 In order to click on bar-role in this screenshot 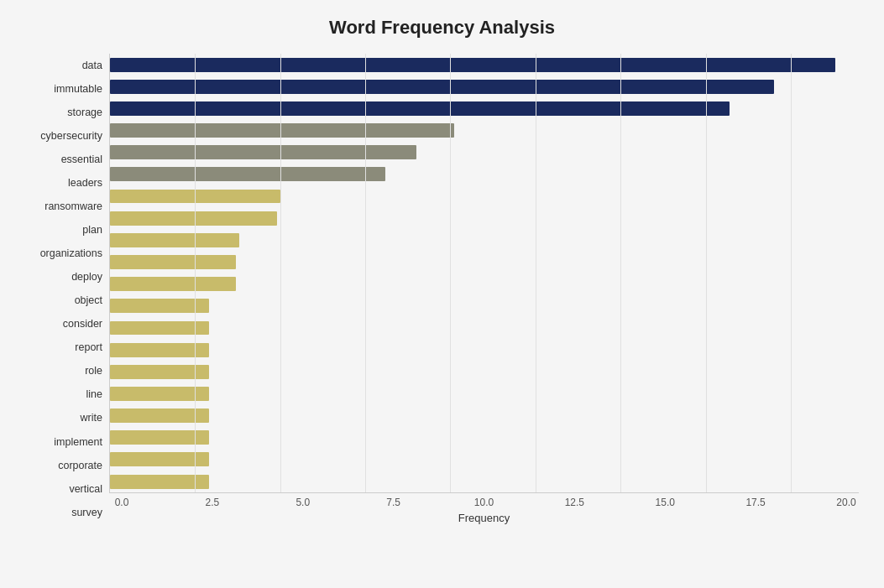, I will do `click(160, 351)`.